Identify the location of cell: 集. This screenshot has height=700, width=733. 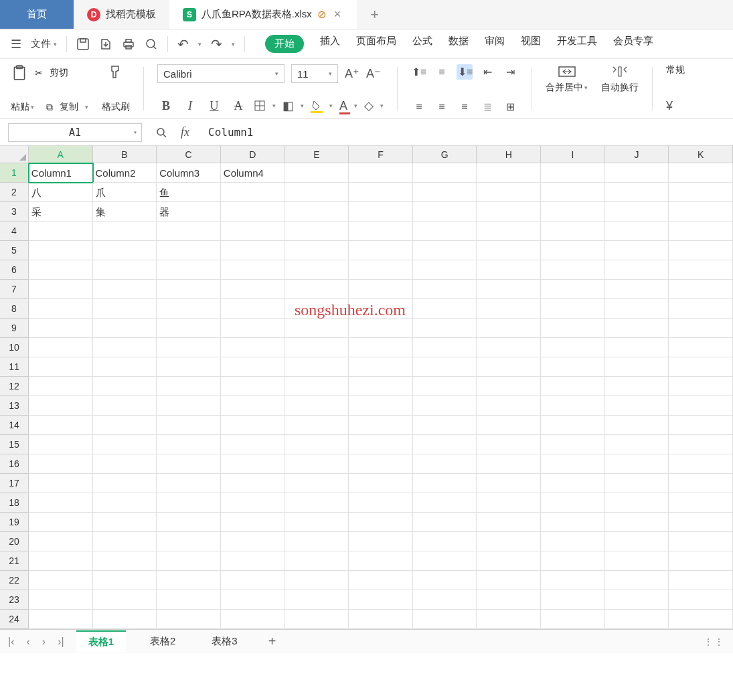
(125, 211).